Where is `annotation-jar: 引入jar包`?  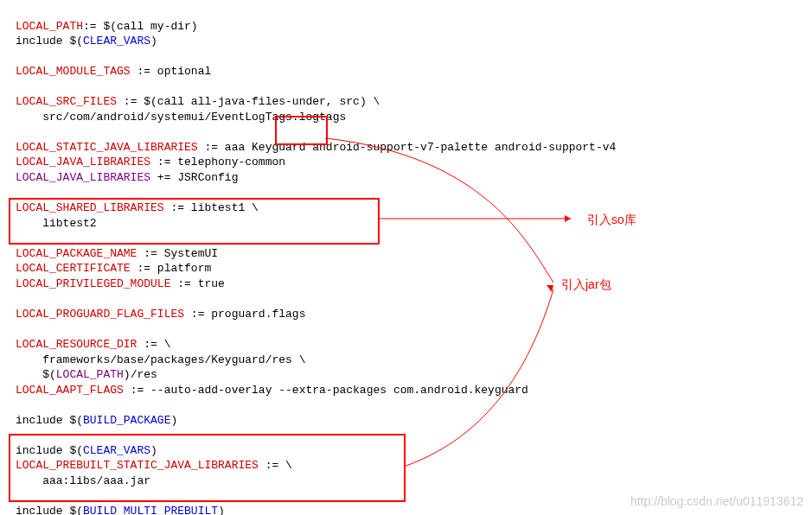 annotation-jar: 引入jar包 is located at coordinates (586, 285).